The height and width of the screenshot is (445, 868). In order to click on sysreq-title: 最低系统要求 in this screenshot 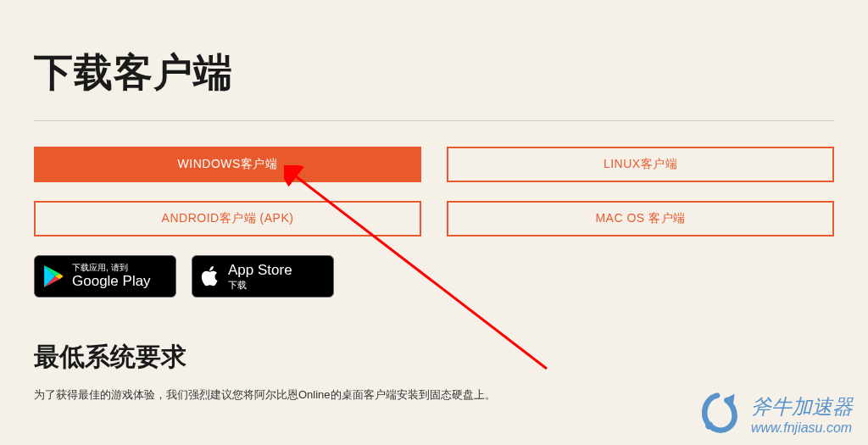, I will do `click(434, 358)`.